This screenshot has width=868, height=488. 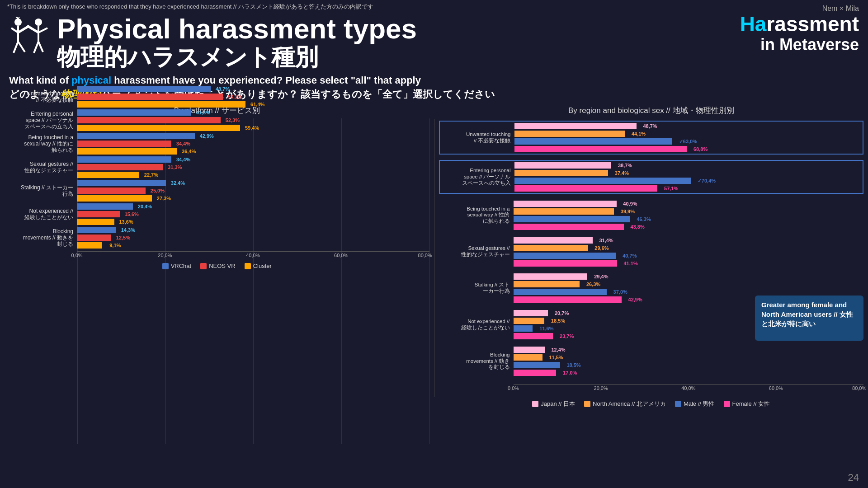 I want to click on chart2-row-2: Entering personalspace // パーソナルスペースへの立ち入…, so click(x=651, y=177).